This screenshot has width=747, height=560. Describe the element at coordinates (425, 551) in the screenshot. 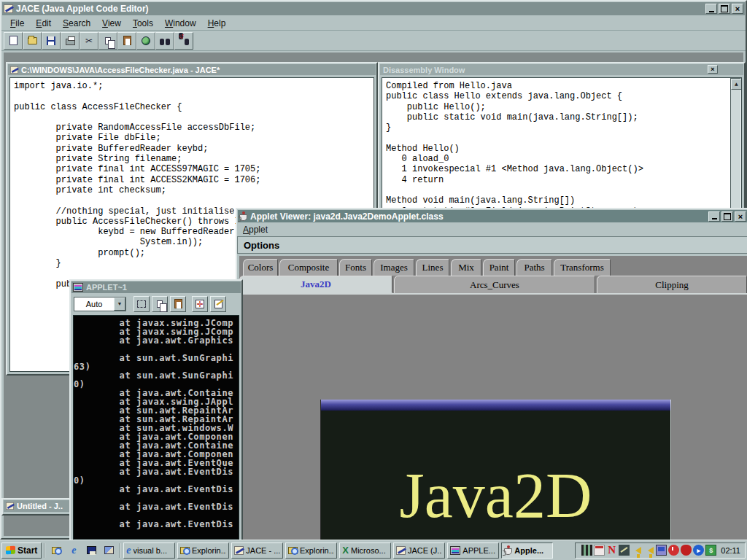

I see `task-label: JACE (J...` at that location.